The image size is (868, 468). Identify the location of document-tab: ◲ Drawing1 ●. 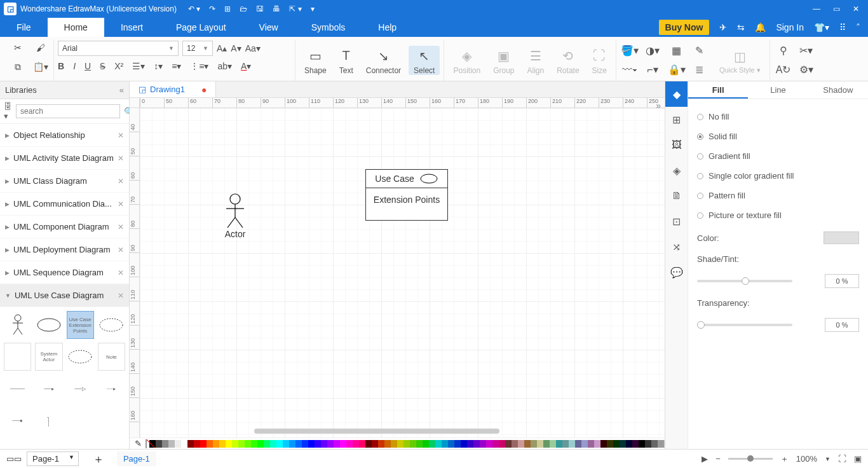
(173, 89).